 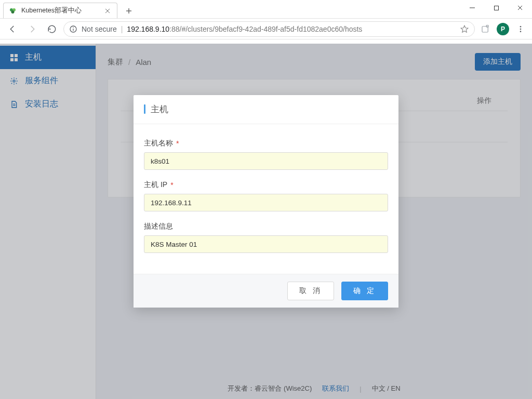 What do you see at coordinates (148, 29) in the screenshot?
I see `url-host: 192.168.9.10` at bounding box center [148, 29].